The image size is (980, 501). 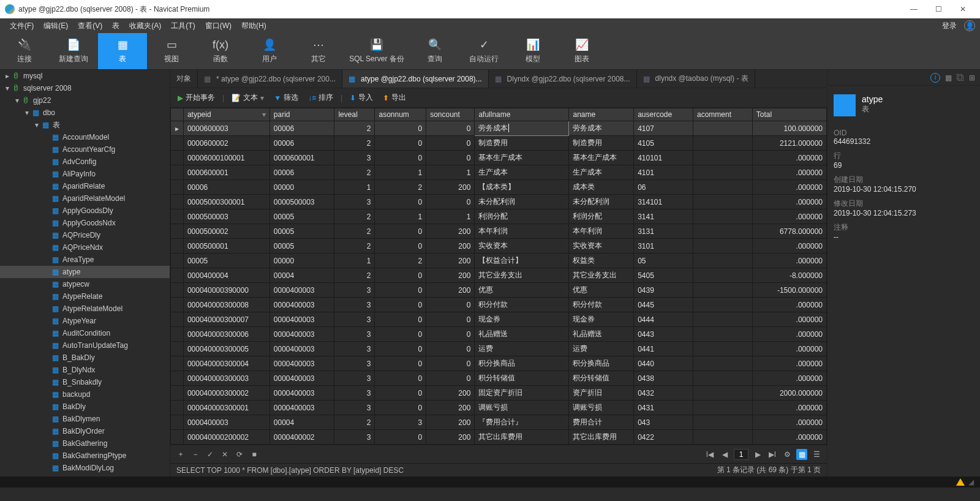 What do you see at coordinates (601, 393) in the screenshot?
I see `grid-cell: 资产折旧` at bounding box center [601, 393].